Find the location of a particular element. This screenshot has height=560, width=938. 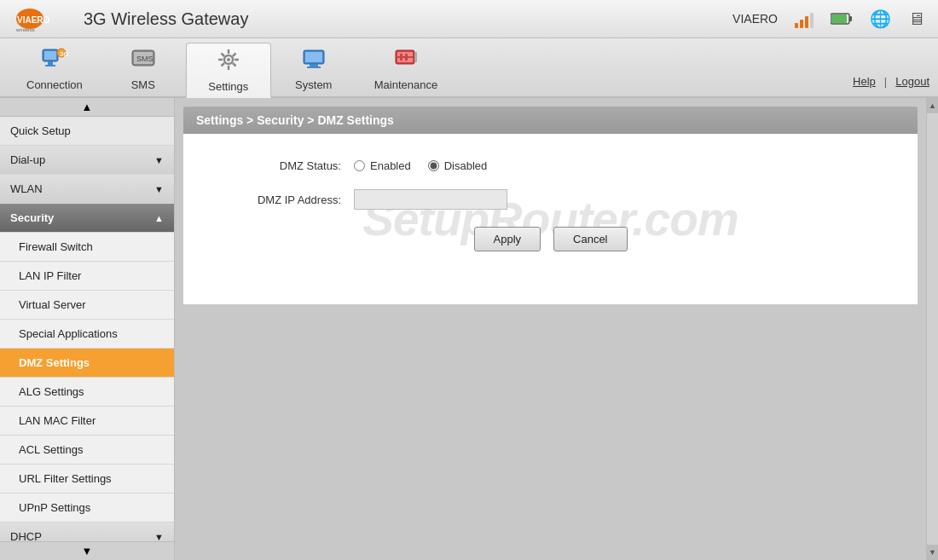

tab-sms-label: SMS is located at coordinates (143, 85).